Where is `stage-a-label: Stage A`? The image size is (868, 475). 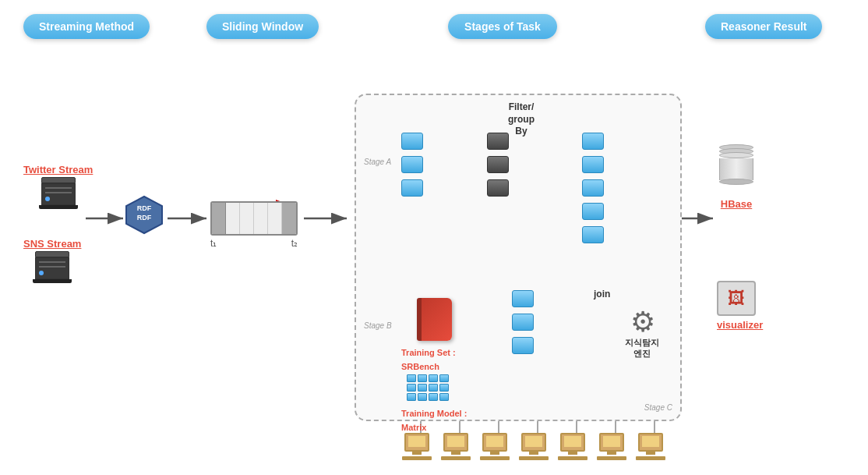
stage-a-label: Stage A is located at coordinates (377, 162).